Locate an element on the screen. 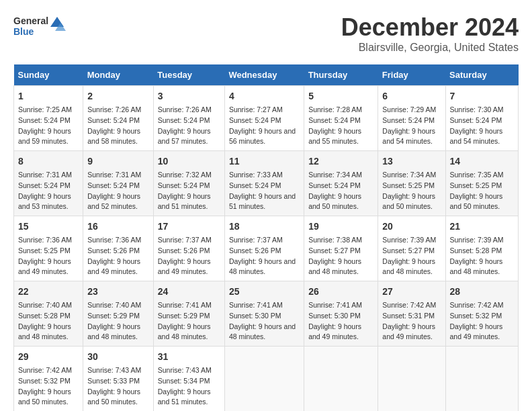 The width and height of the screenshot is (532, 411). day-cell-12: 12Sunrise: 7:34 AMSunset: 5:24 PMDayligh… is located at coordinates (341, 184).